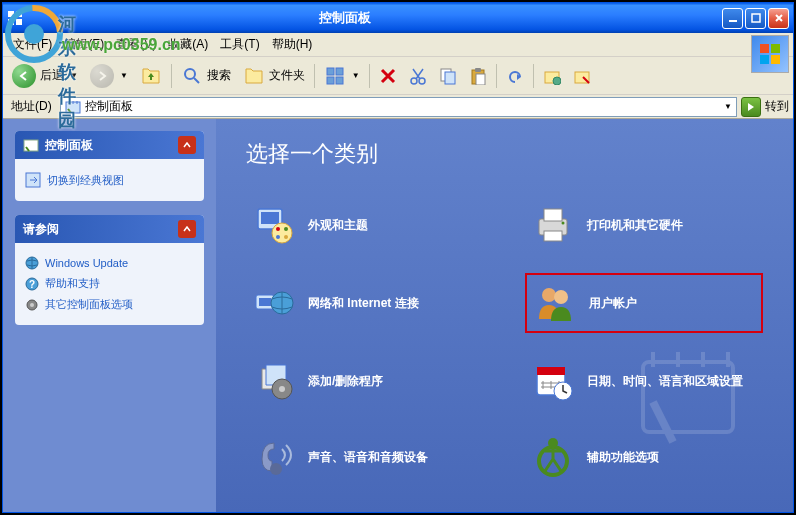  Describe the element at coordinates (124, 76) in the screenshot. I see `forward-dropdown-icon: ▼` at that location.